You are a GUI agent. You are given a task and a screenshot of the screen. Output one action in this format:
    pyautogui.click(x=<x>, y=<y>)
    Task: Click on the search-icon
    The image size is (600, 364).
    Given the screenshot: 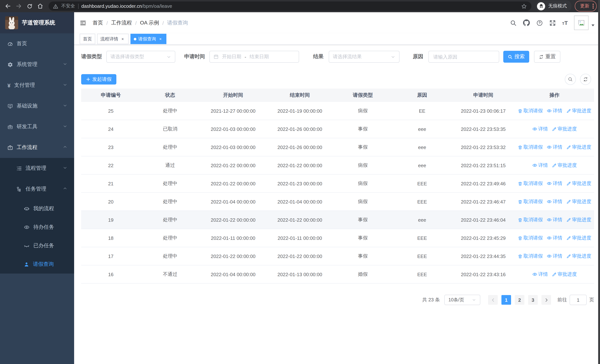 What is the action you would take?
    pyautogui.click(x=513, y=23)
    